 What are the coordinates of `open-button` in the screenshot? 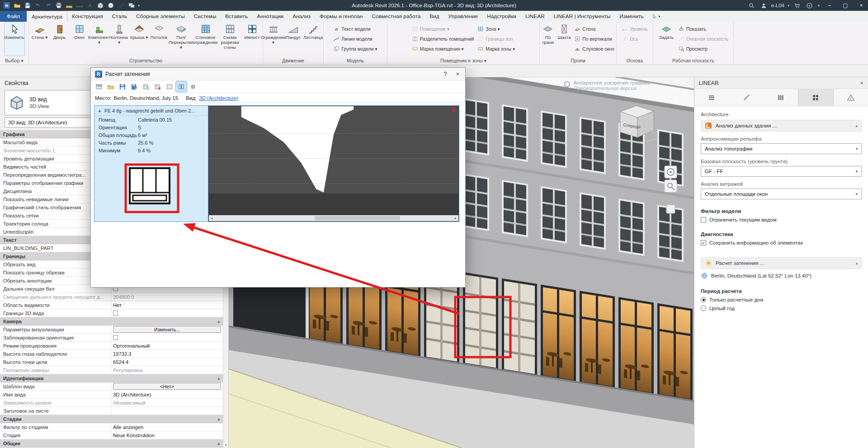 It's located at (17, 5).